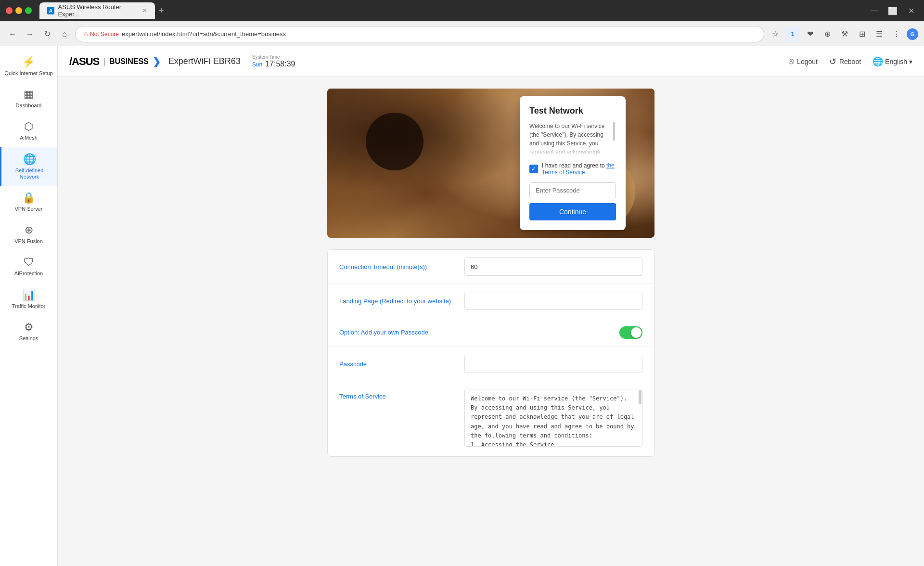  Describe the element at coordinates (28, 209) in the screenshot. I see `sidebar-label-vpn-server: VPN Server` at that location.